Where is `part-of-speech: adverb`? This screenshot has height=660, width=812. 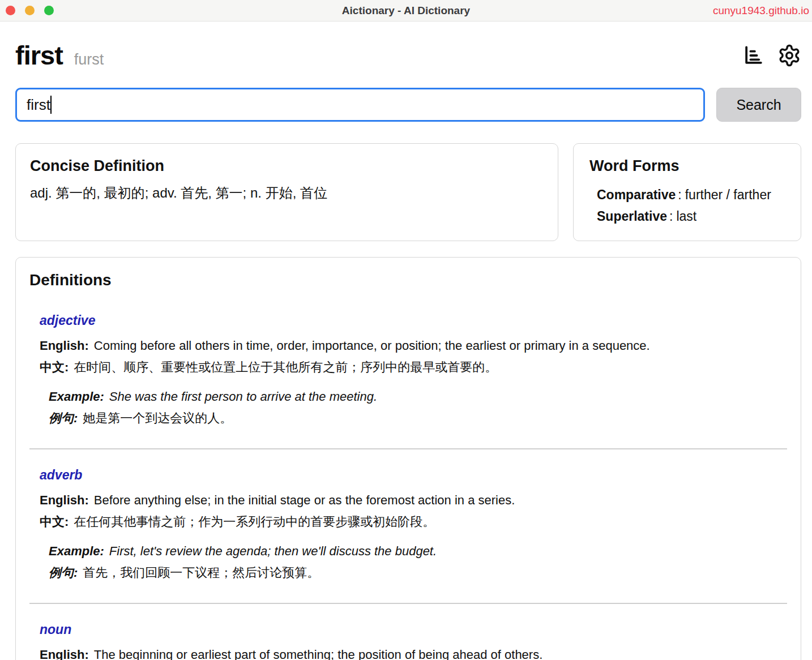
part-of-speech: adverb is located at coordinates (413, 475).